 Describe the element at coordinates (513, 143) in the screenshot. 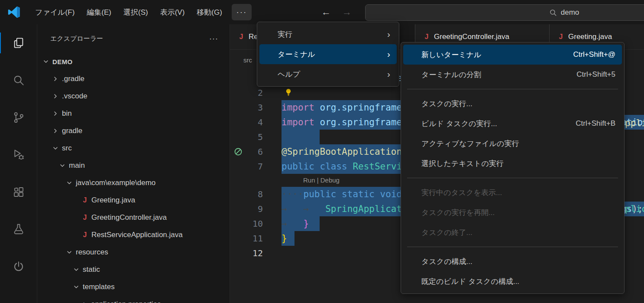

I see `submenu-item-run-active-file: アクティブなファイルの実行` at that location.